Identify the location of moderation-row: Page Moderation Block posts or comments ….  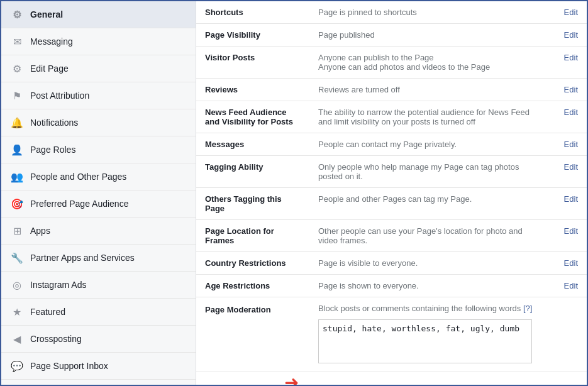
(391, 334).